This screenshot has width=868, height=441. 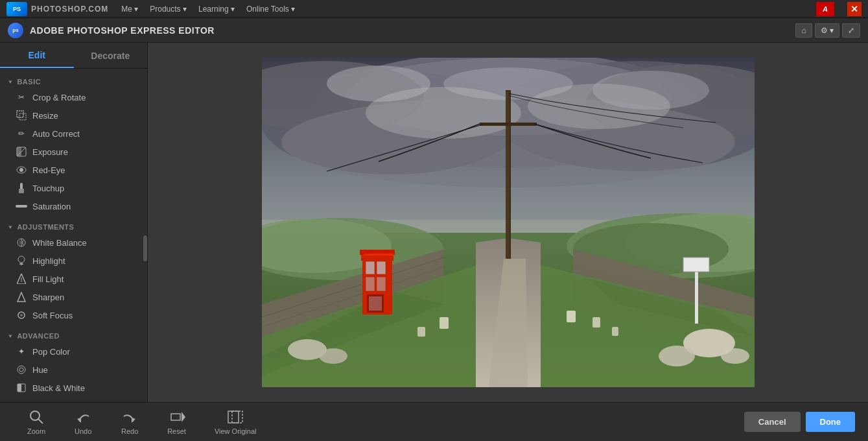 What do you see at coordinates (434, 422) in the screenshot?
I see `bottom-toolbar: Zoom Undo Redo` at bounding box center [434, 422].